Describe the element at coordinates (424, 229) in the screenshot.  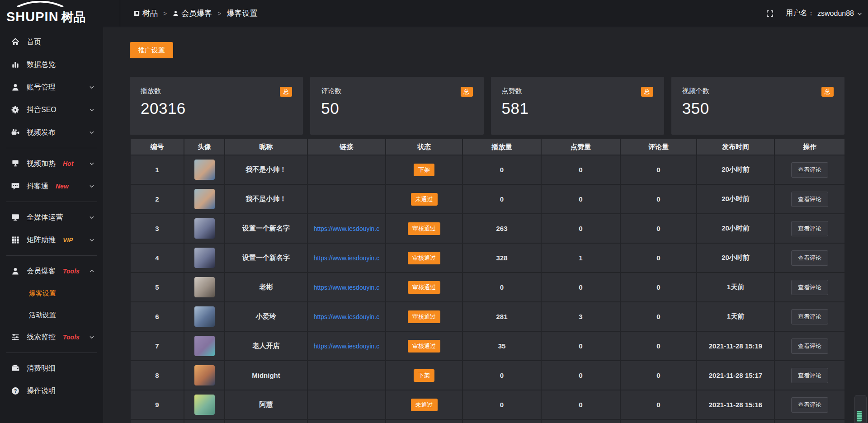
I see `cell-status: 审核通过` at that location.